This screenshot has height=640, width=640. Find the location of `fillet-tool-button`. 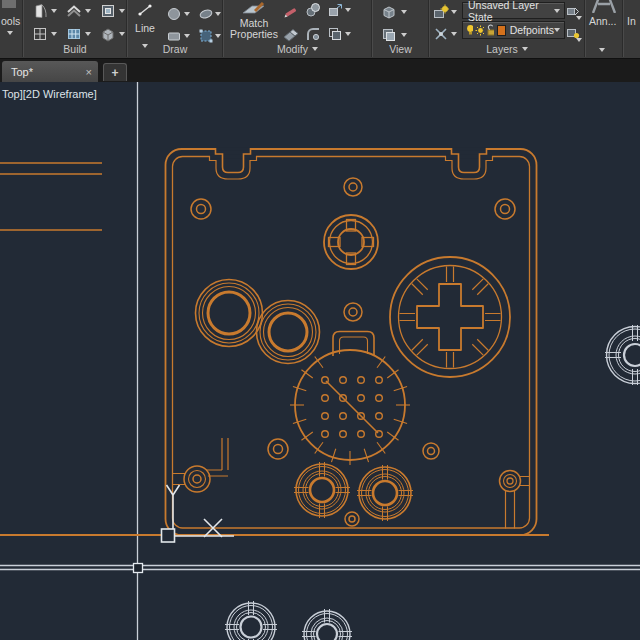

fillet-tool-button is located at coordinates (313, 34).